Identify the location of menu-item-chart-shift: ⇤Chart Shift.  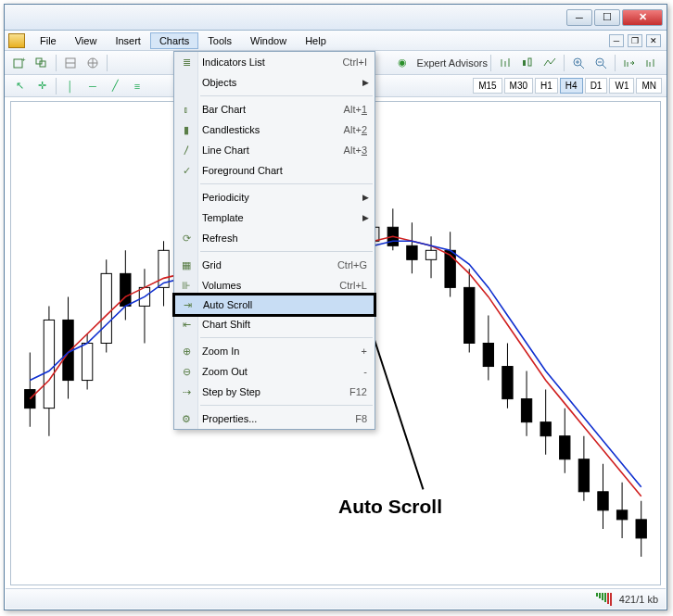
(274, 324).